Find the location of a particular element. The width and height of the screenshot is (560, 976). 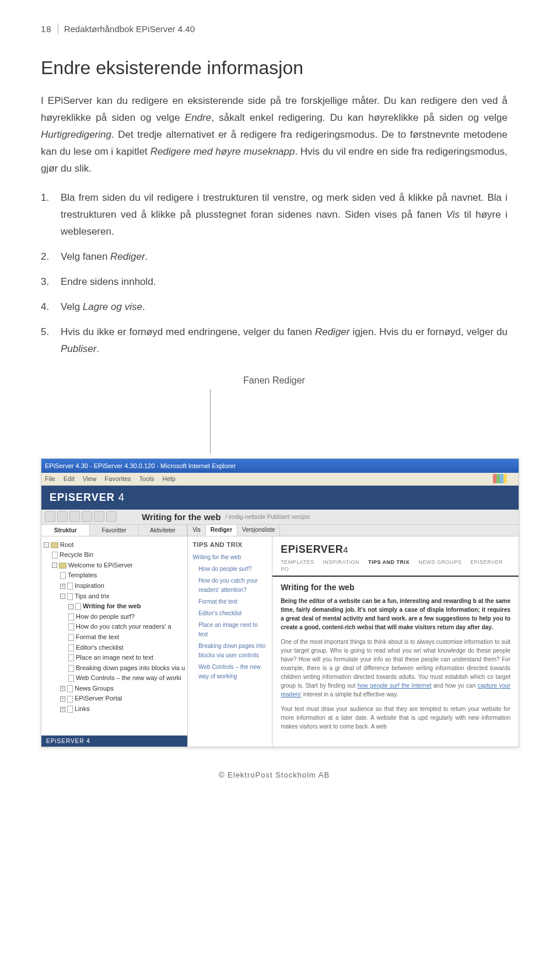

toolbar: Writing for the web / endig-nettside Pub… is located at coordinates (280, 517).